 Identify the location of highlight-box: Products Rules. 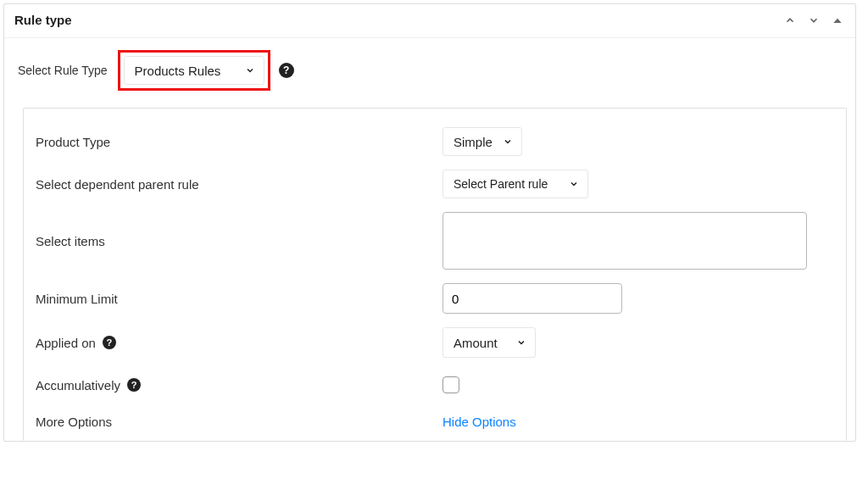
(194, 70).